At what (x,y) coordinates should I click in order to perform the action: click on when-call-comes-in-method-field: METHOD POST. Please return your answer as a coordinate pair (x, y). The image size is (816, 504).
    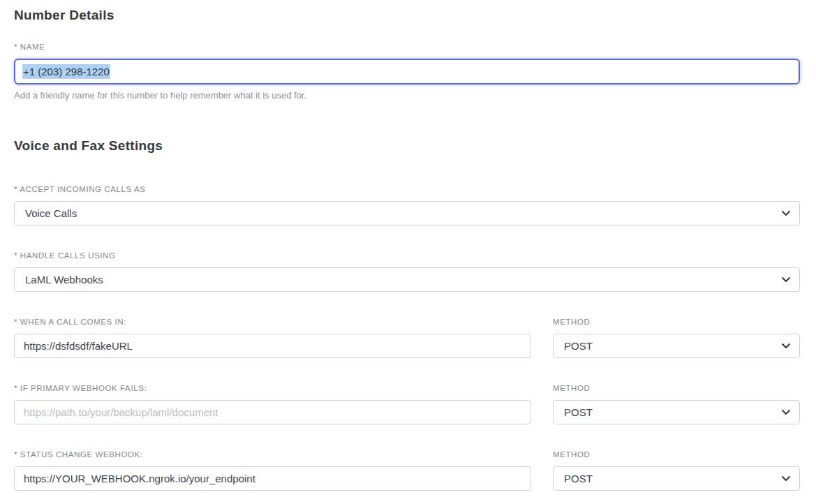
    Looking at the image, I should click on (676, 338).